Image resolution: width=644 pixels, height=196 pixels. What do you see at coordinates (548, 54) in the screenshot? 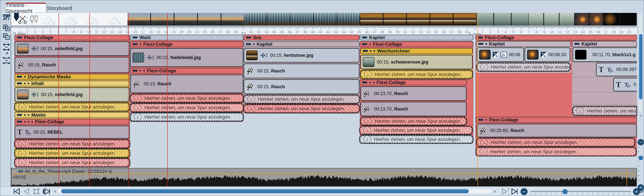
I see `clip-sunset-00650: AB 00:06.50` at bounding box center [548, 54].